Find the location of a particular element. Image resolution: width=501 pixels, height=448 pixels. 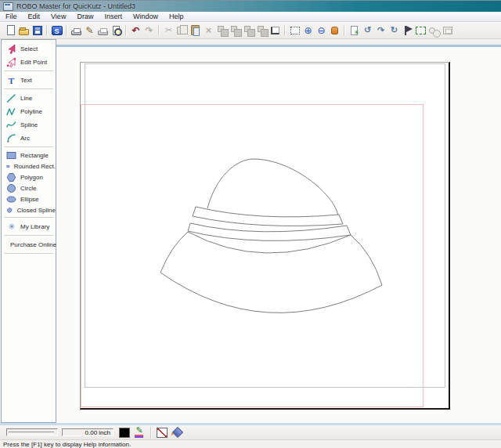

tool-line: Line is located at coordinates (28, 99).